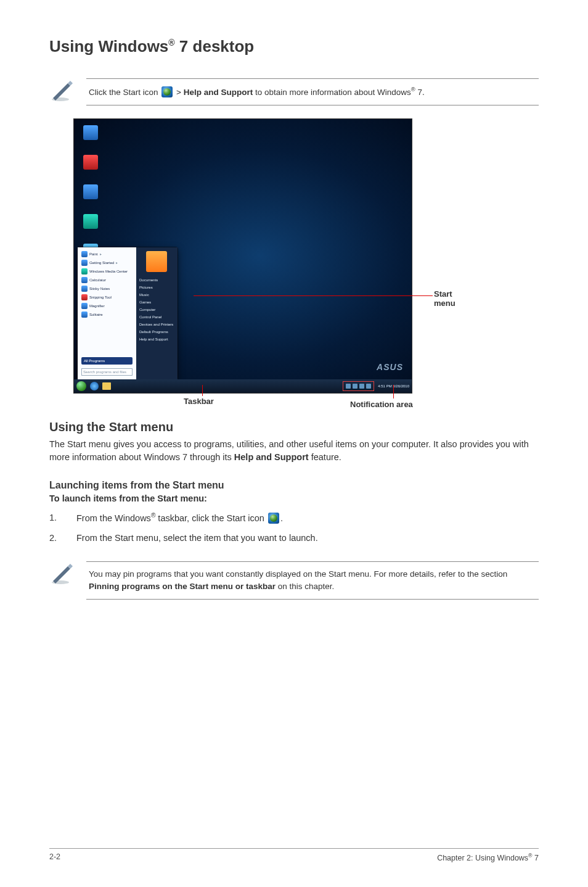 The width and height of the screenshot is (588, 887). I want to click on notification-tray, so click(359, 386).